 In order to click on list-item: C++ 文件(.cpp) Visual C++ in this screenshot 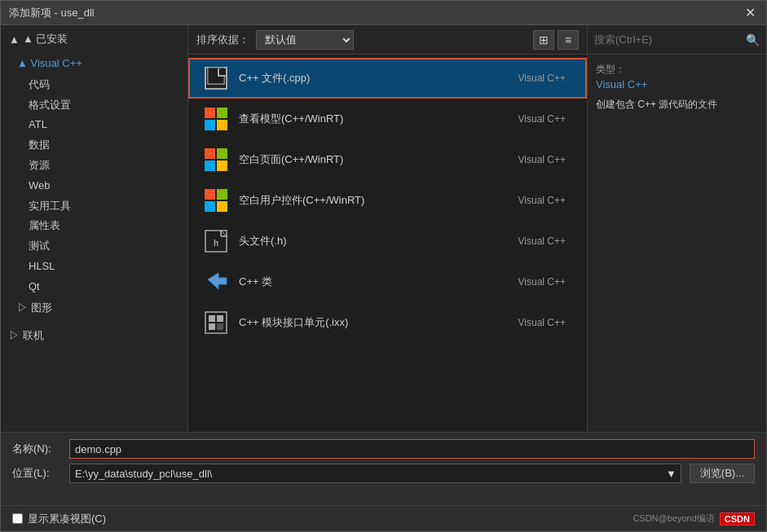, I will do `click(388, 78)`.